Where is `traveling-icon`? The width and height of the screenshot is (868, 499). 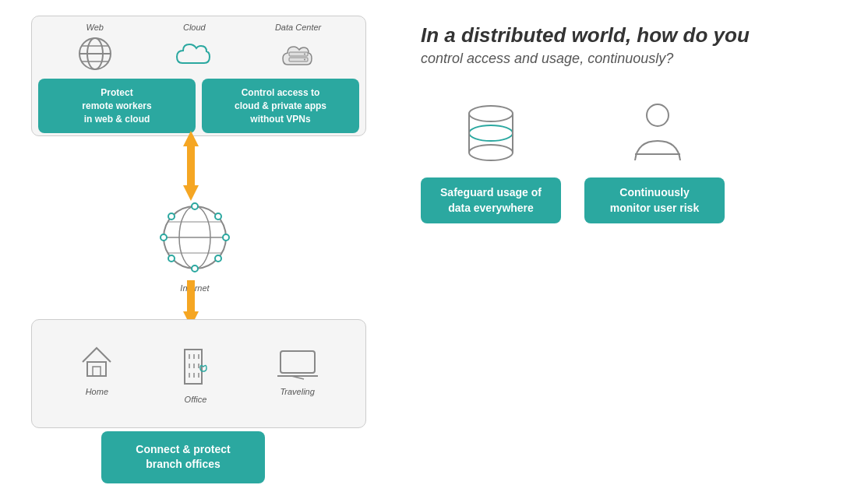 traveling-icon is located at coordinates (298, 362).